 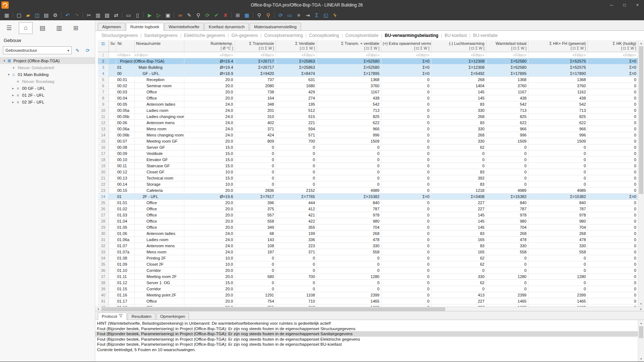 I want to click on chevron-right-icon: ▸, so click(x=13, y=95).